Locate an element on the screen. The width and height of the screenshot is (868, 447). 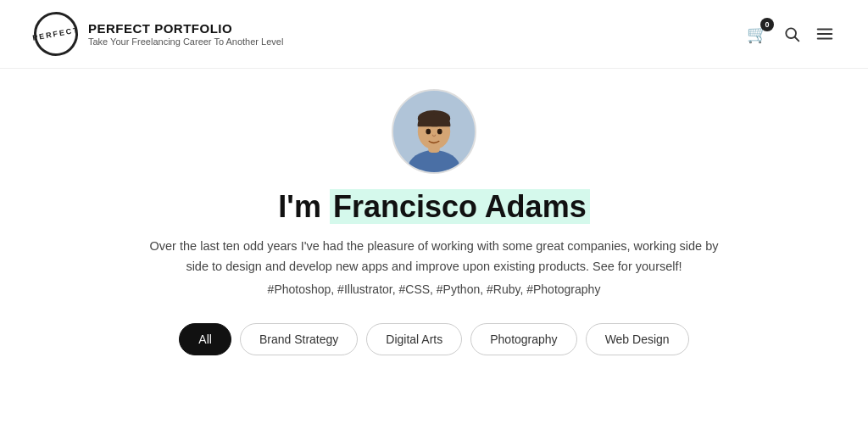
filter-tab-digital-arts: Digital Arts is located at coordinates (414, 339).